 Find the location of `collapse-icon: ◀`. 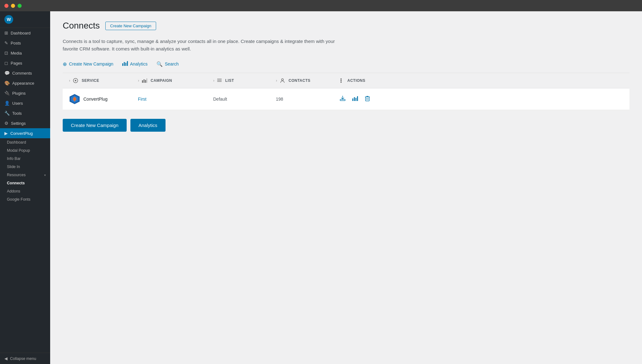

collapse-icon: ◀ is located at coordinates (6, 359).